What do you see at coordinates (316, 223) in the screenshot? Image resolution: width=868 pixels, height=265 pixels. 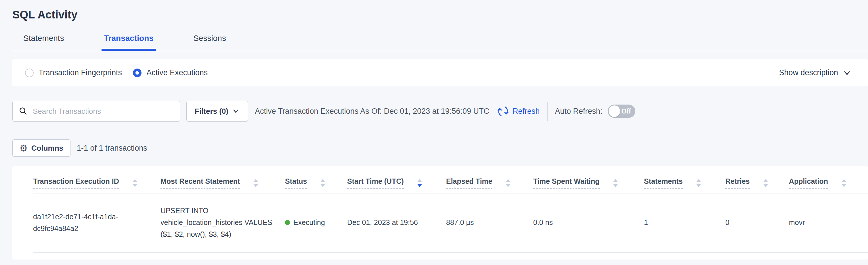 I see `cell-status: Executing` at bounding box center [316, 223].